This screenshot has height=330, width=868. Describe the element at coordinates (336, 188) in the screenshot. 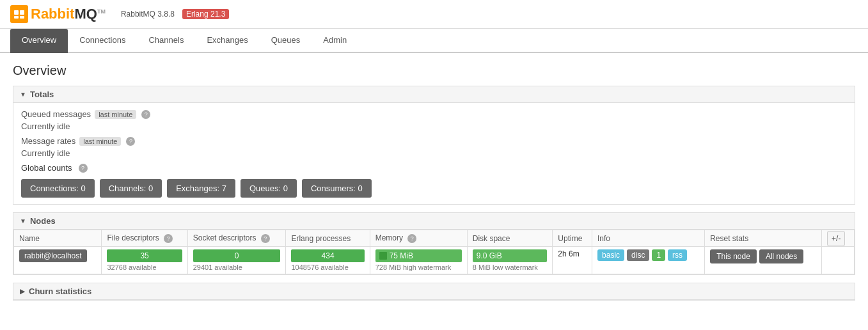

I see `consumers-count-btn: Consumers: 0` at that location.